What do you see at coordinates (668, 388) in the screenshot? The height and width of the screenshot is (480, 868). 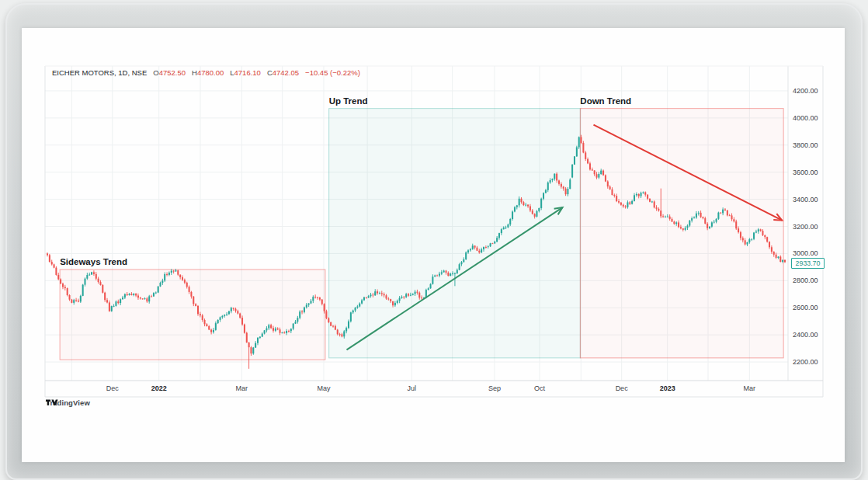 I see `time-tick-label: 2023` at bounding box center [668, 388].